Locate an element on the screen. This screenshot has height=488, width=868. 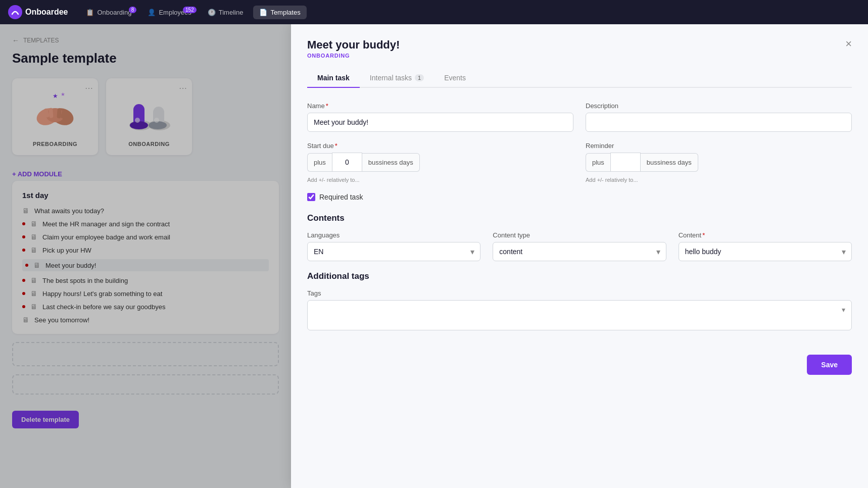
tags-group: Tags ▾ is located at coordinates (580, 310).